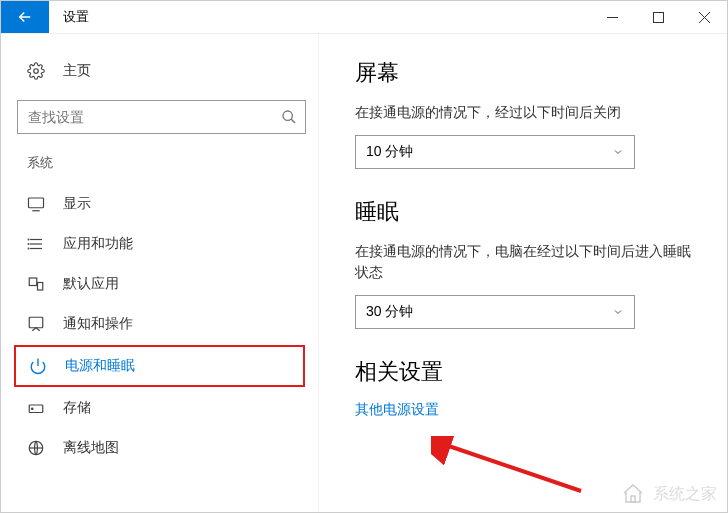 Image resolution: width=728 pixels, height=513 pixels. I want to click on titlebar-spacer, so click(339, 17).